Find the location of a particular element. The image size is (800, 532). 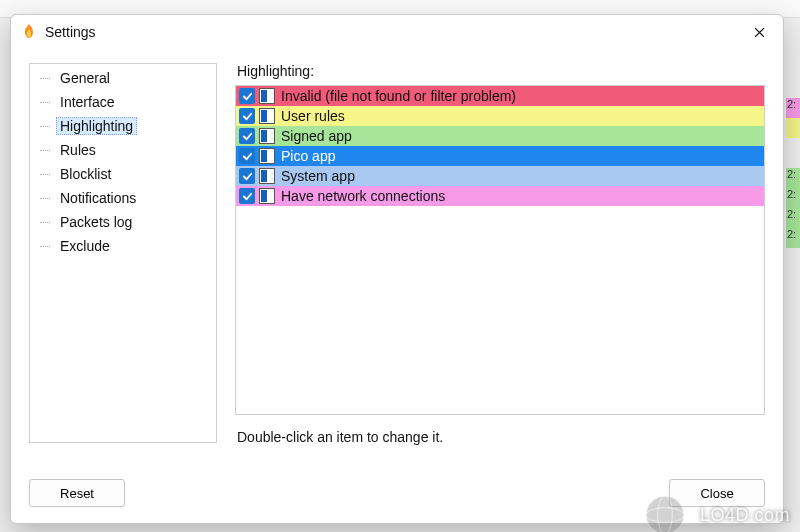

app-icon is located at coordinates (29, 32).